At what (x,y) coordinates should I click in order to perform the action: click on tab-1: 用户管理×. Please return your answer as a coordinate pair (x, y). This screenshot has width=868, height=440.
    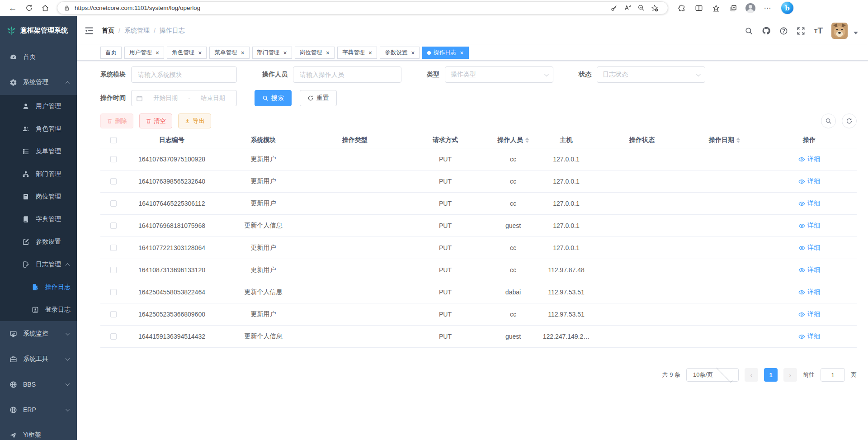
    Looking at the image, I should click on (144, 52).